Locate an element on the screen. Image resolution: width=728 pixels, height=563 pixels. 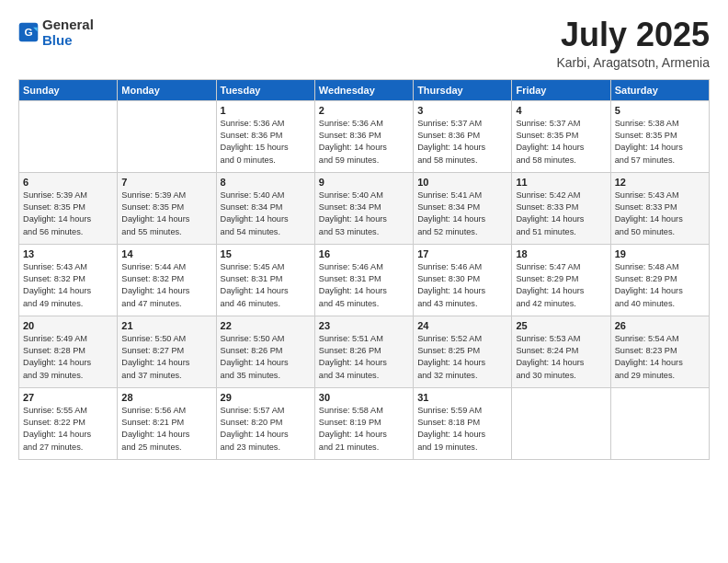
day-info: Sunrise: 5:41 AM Sunset: 8:34 PM Dayligh… is located at coordinates (462, 213).